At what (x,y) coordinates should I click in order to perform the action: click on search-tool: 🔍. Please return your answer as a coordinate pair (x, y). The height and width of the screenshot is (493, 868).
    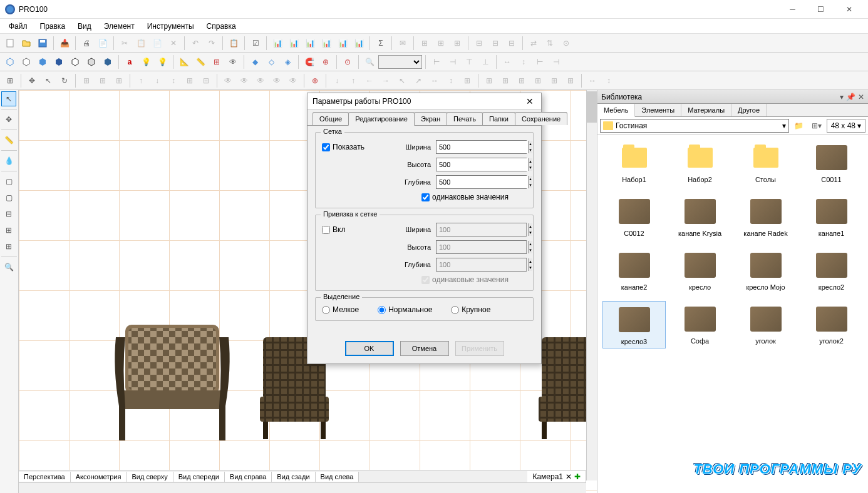
    Looking at the image, I should click on (9, 267).